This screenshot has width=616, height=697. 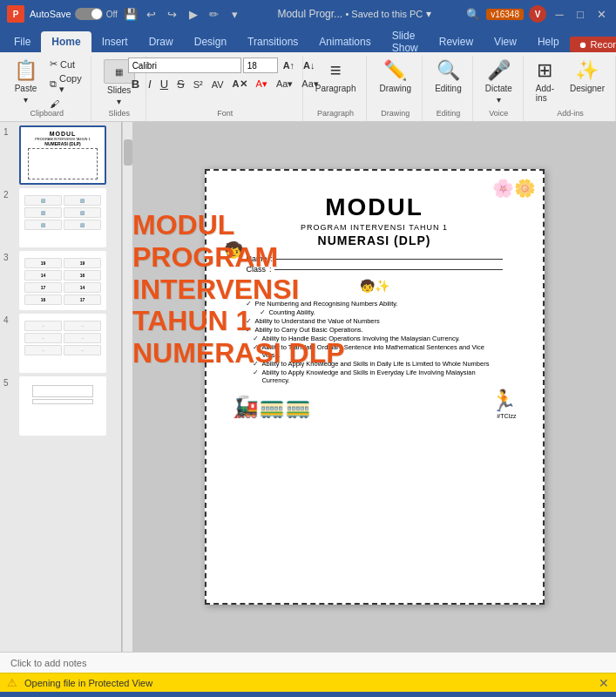 What do you see at coordinates (537, 14) in the screenshot?
I see `title-right: 🔍 v16348 V ─ □ ✕` at bounding box center [537, 14].